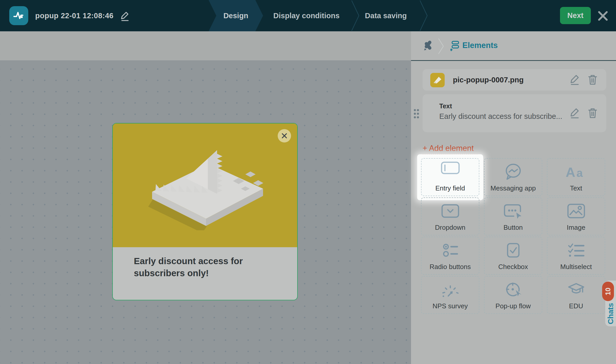 The width and height of the screenshot is (616, 364). I want to click on nps-survey-icon, so click(450, 290).